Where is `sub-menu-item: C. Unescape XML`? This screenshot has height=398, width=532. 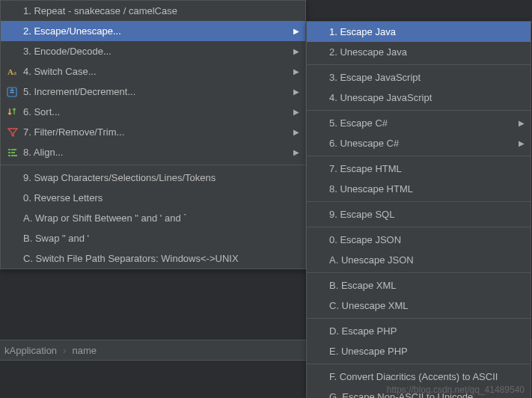 sub-menu-item: C. Unescape XML is located at coordinates (419, 305).